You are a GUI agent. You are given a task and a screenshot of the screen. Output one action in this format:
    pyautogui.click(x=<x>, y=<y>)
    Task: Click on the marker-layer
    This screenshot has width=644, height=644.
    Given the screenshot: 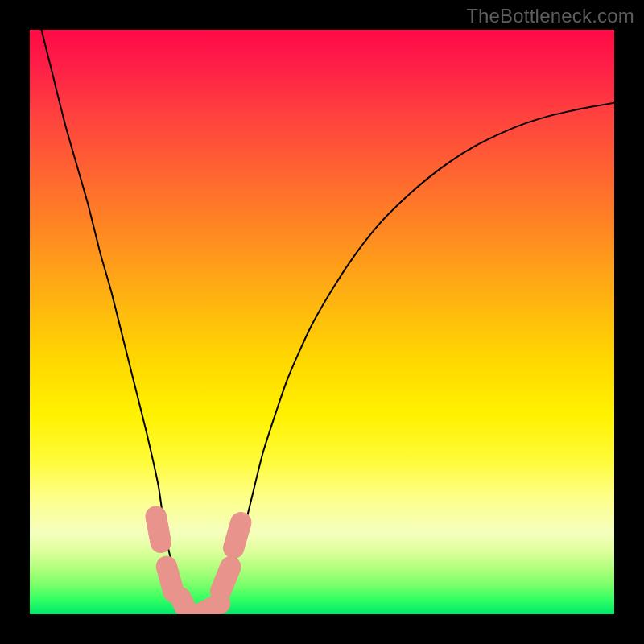 What is the action you would take?
    pyautogui.click(x=199, y=559)
    